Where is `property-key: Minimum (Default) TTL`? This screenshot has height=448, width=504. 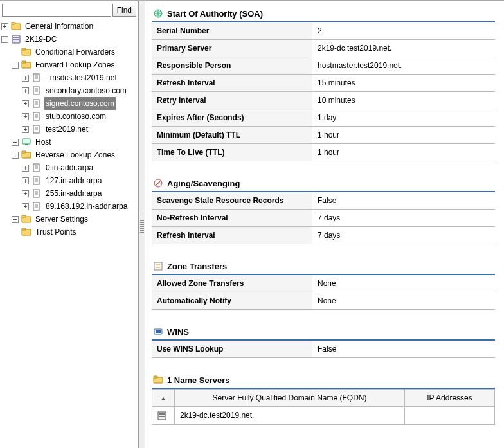
property-key: Minimum (Default) TTL is located at coordinates (232, 135).